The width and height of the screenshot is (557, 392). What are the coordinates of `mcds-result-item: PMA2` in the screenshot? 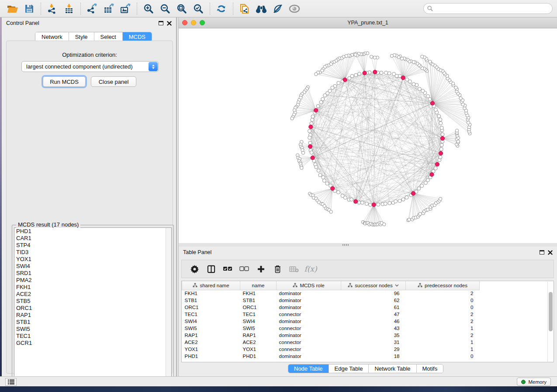 It's located at (93, 280).